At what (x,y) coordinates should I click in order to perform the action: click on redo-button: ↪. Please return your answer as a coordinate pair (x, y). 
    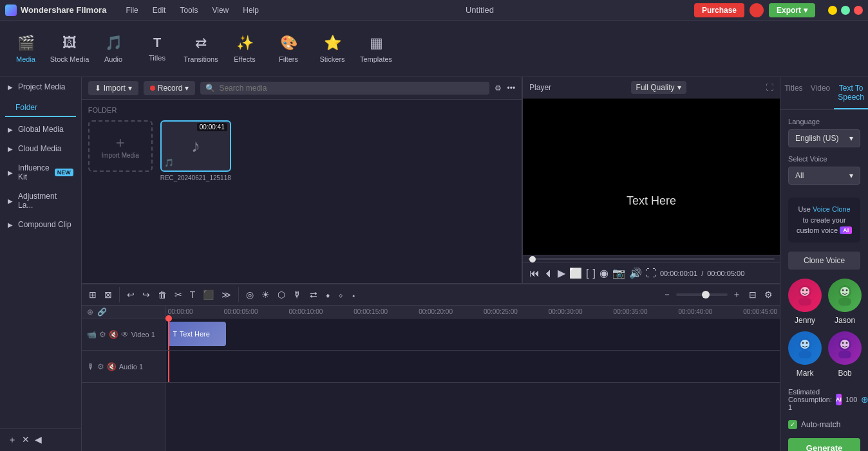
    Looking at the image, I should click on (146, 295).